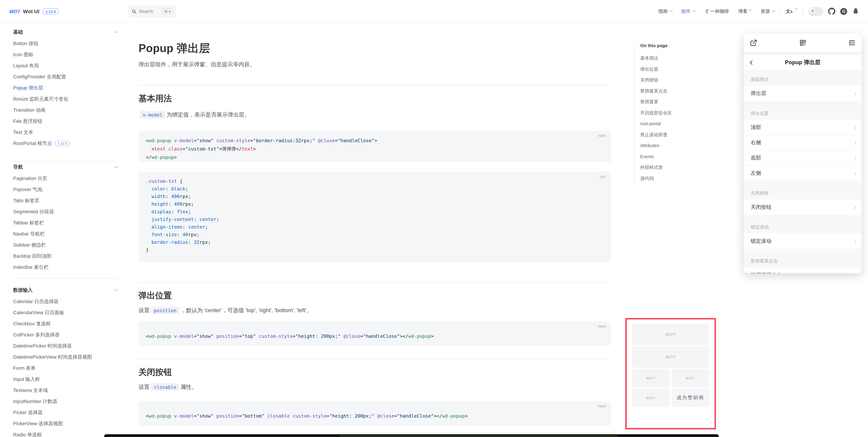 Image resolution: width=868 pixels, height=437 pixels. Describe the element at coordinates (65, 99) in the screenshot. I see `sidebar-item: Resize 监听元素尺寸变化` at that location.